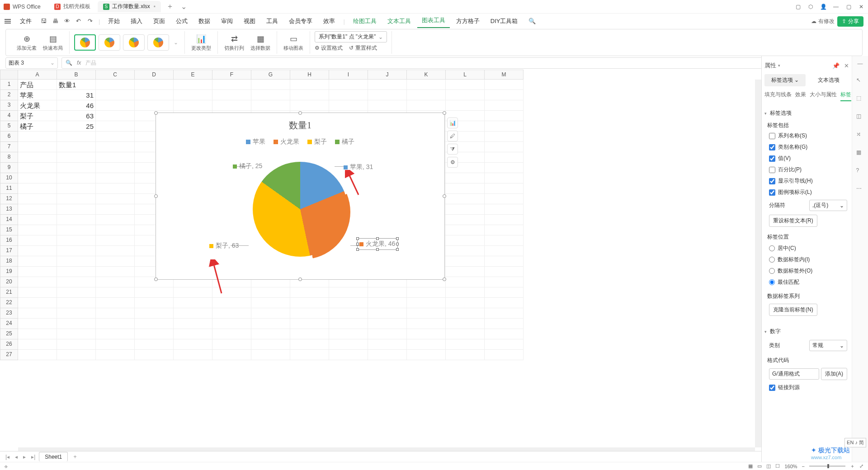 This screenshot has height=470, width=868. I want to click on fx-icon: fx, so click(79, 63).